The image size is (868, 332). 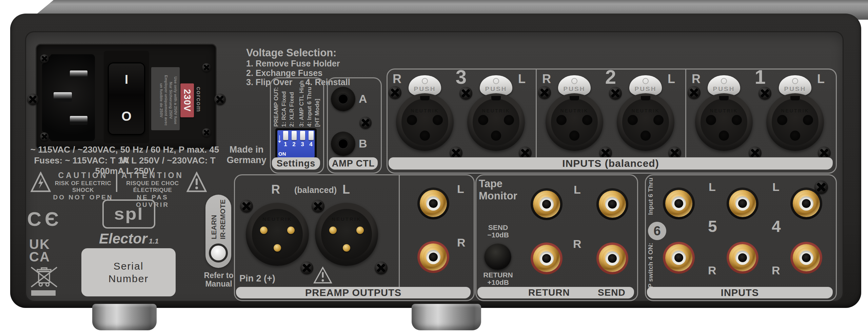 I want to click on latch-logo-icon, so click(x=574, y=81).